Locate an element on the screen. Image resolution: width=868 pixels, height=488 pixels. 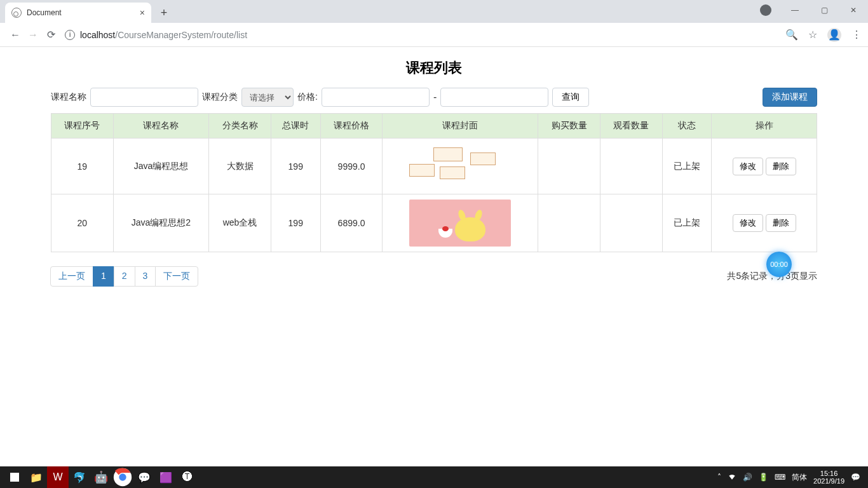
price-max-input is located at coordinates (494, 97).